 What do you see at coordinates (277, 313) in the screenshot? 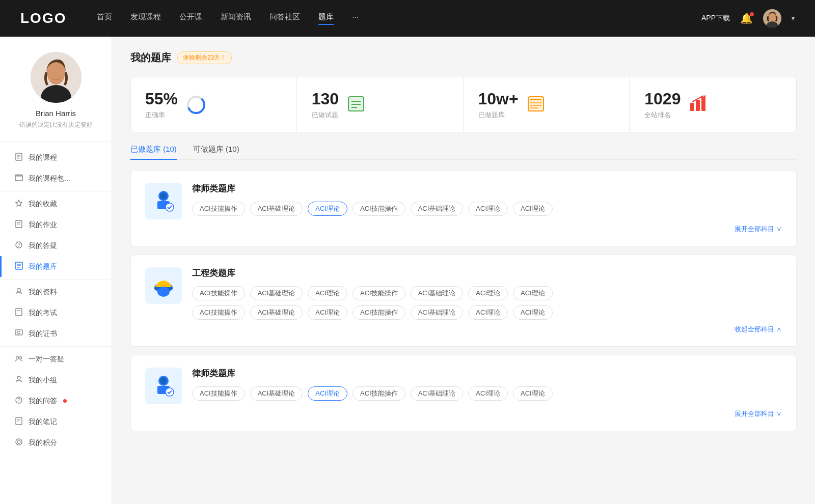
I see `tag-2r2-1: ACI基础理论` at bounding box center [277, 313].